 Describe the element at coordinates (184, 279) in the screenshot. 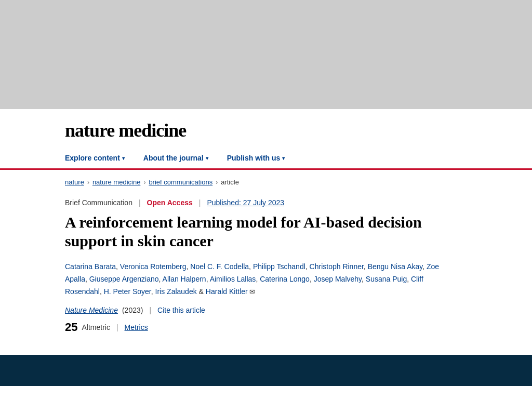

I see `author-allan-halpern: Allan Halpern` at that location.